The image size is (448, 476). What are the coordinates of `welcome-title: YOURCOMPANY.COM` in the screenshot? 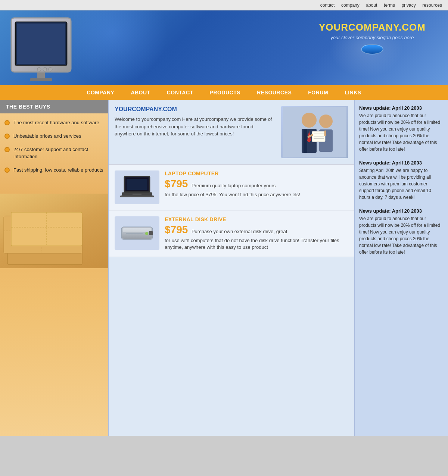 It's located at (195, 109).